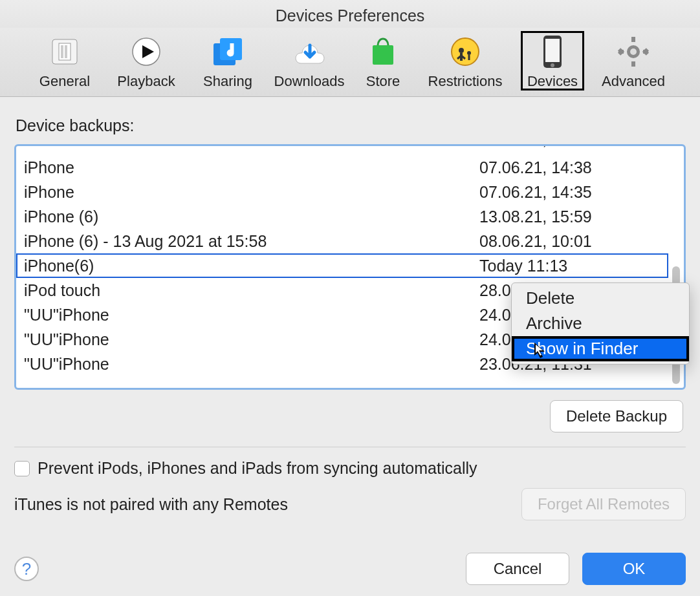 The image size is (700, 596). I want to click on list-item: iPhone 05.07.21, 10:01, so click(342, 151).